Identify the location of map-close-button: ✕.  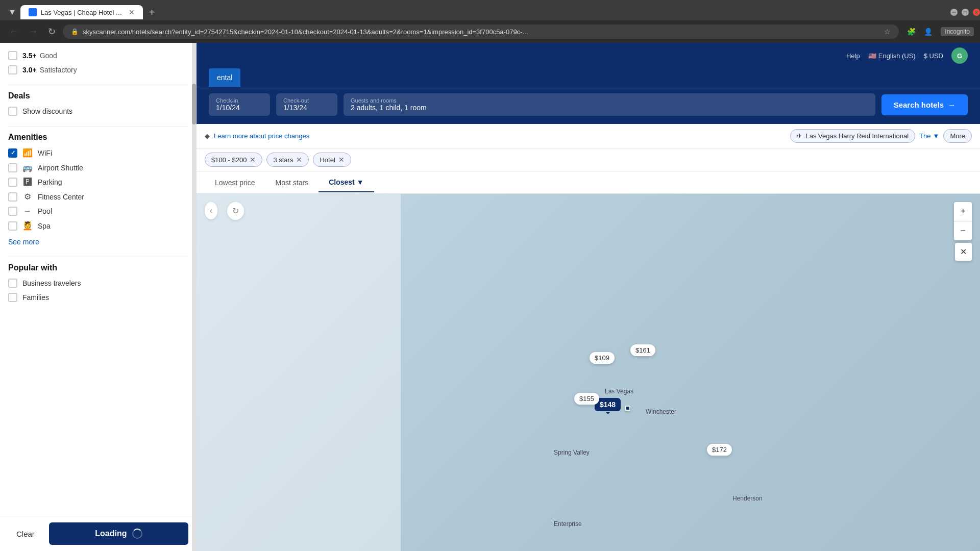
(964, 252).